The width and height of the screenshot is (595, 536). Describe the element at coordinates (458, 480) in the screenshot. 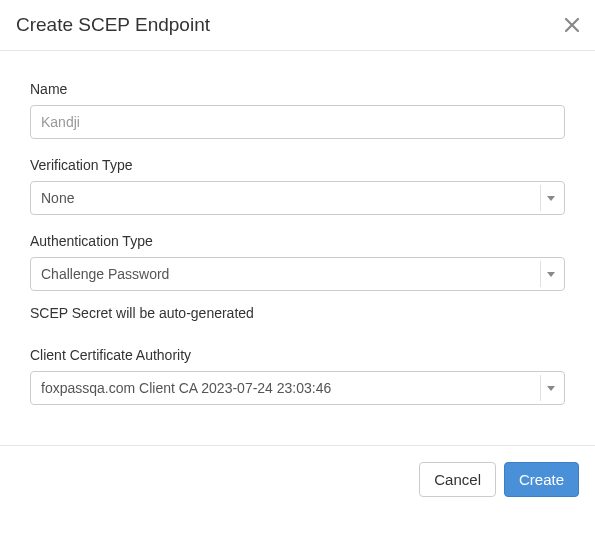

I see `cancel-button: Cancel` at that location.